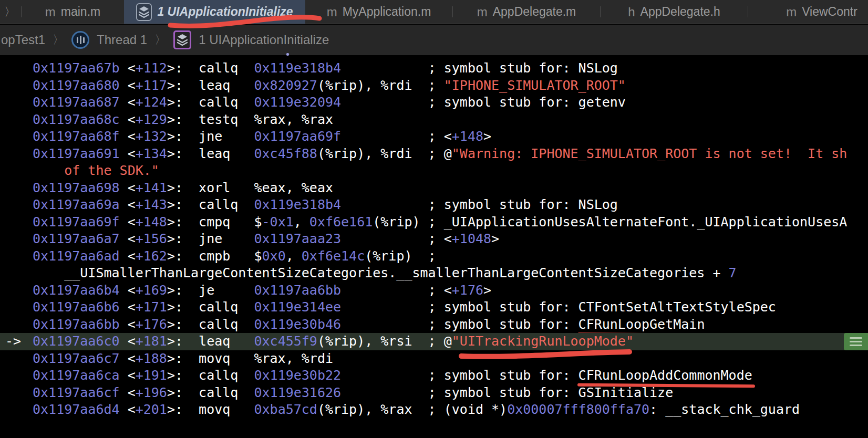 The image size is (868, 438). I want to click on tab-label: AppDelegate.h, so click(680, 12).